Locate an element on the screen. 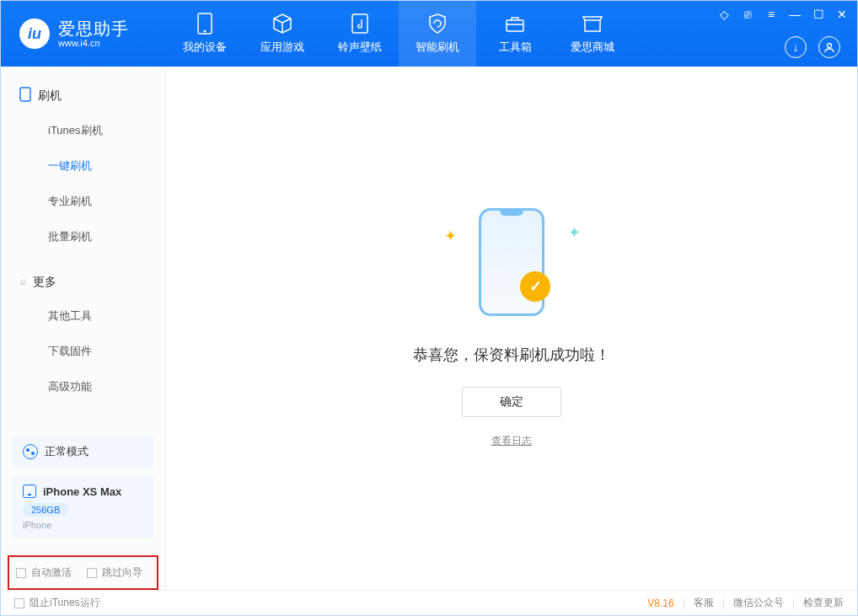  mode-icon is located at coordinates (30, 452).